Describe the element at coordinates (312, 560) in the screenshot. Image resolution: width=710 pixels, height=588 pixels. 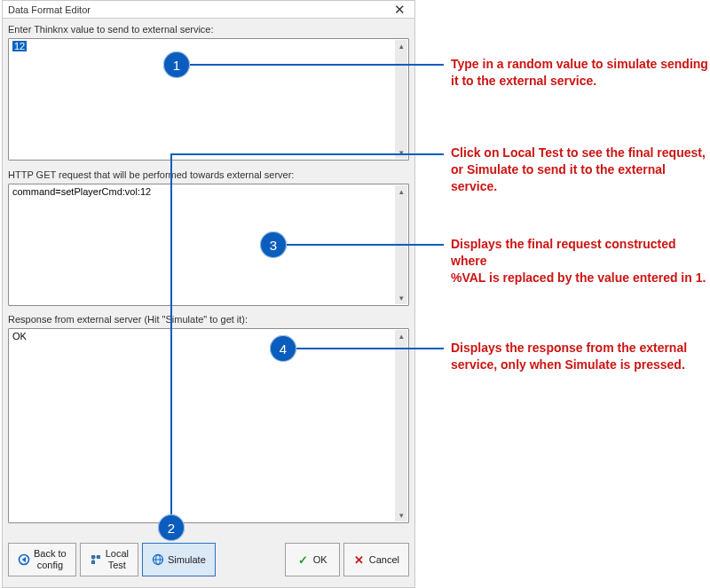
I see `ok-button: ✓ OK` at that location.